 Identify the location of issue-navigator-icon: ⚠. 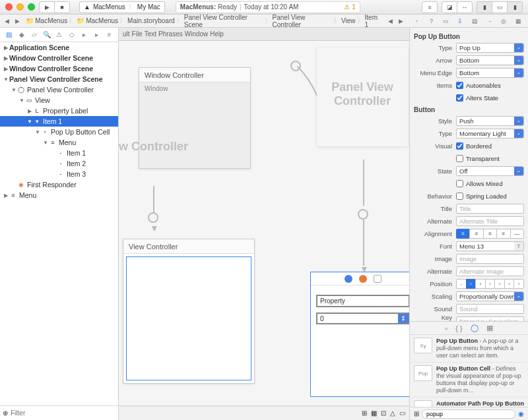
(59, 35).